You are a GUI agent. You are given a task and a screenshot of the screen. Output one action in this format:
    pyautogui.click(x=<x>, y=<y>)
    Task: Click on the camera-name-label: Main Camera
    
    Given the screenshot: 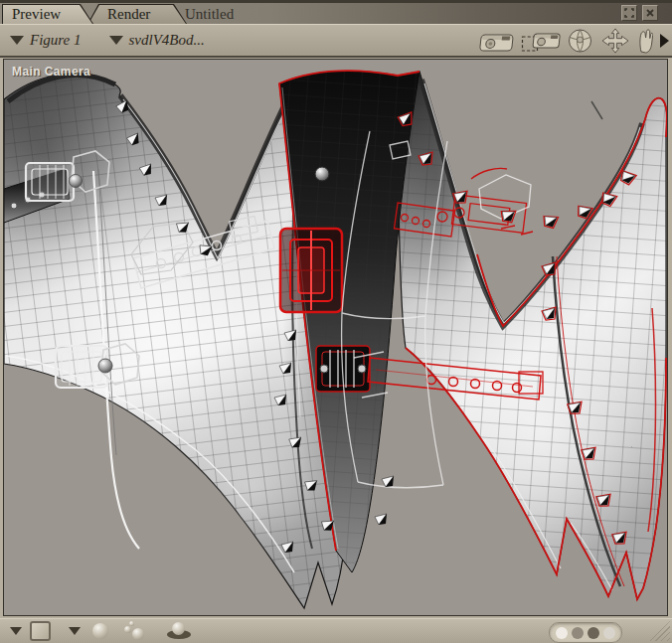 What is the action you would take?
    pyautogui.click(x=52, y=72)
    